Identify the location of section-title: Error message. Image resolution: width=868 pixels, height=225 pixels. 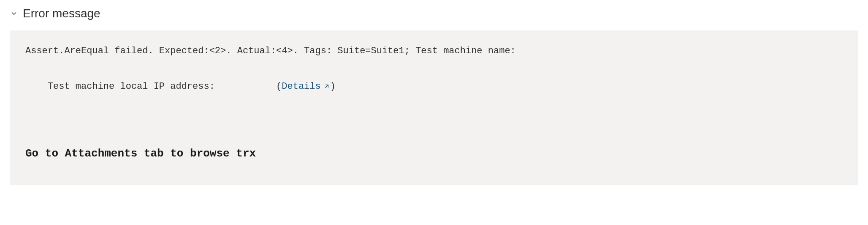
(62, 14).